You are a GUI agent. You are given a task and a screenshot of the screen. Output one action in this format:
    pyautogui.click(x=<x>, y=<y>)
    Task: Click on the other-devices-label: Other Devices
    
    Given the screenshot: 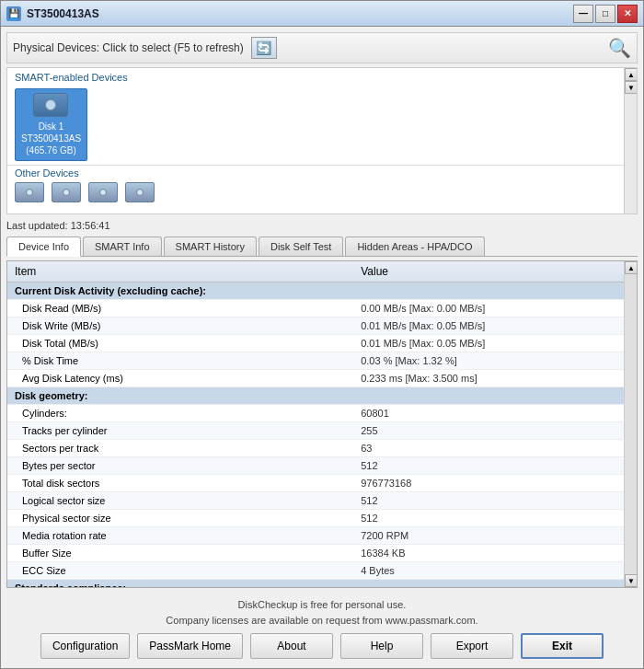 What is the action you would take?
    pyautogui.click(x=322, y=173)
    